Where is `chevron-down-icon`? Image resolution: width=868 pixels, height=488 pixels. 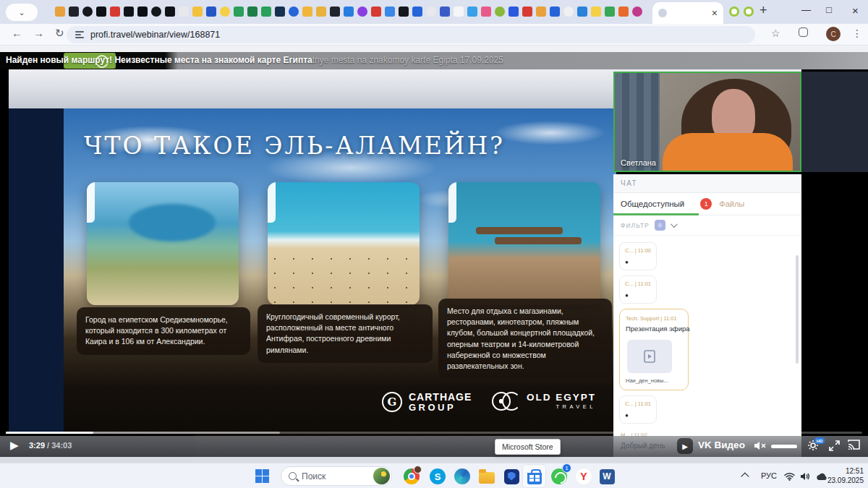 chevron-down-icon is located at coordinates (674, 224).